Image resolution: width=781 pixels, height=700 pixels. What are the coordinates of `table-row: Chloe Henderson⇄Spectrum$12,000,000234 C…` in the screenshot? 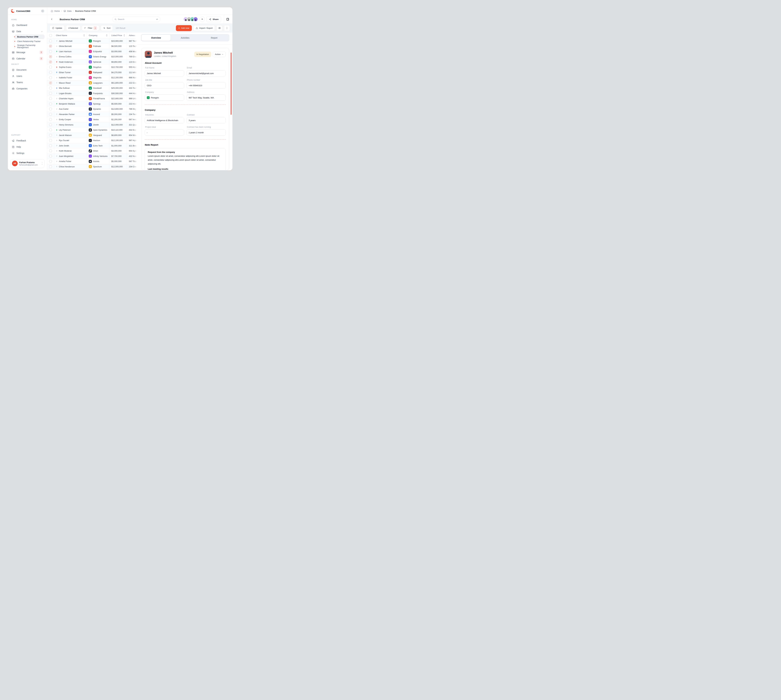 It's located at (92, 167).